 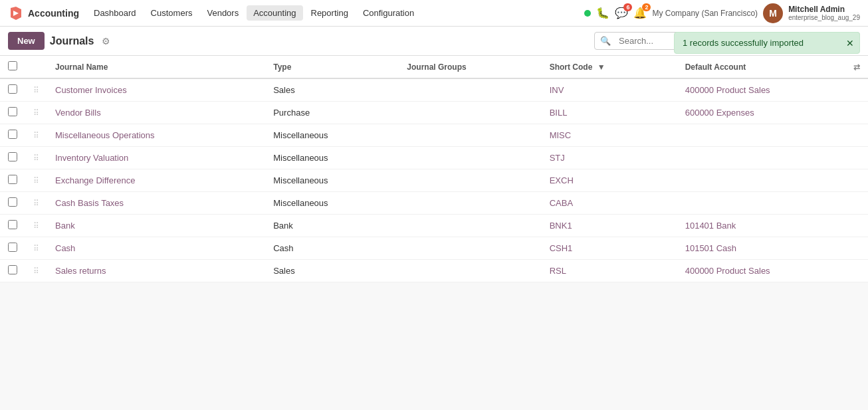 I want to click on journal-name-link: Inventory Valuation, so click(x=92, y=158).